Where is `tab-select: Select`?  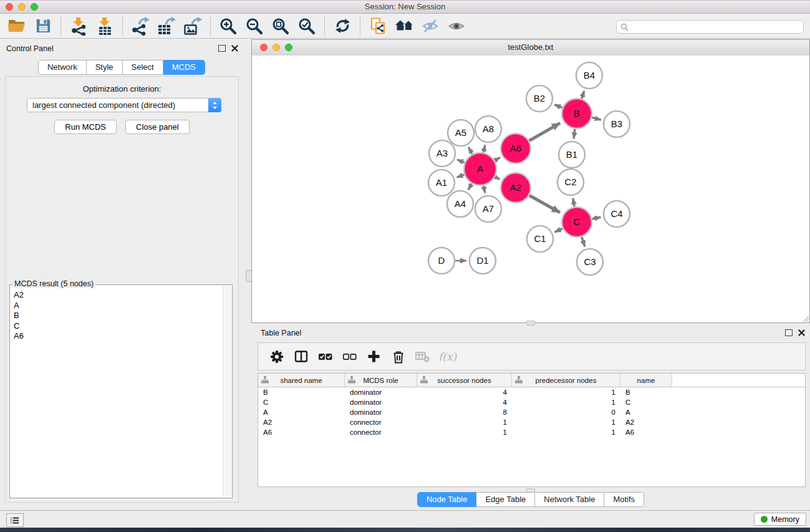
tab-select: Select is located at coordinates (143, 67).